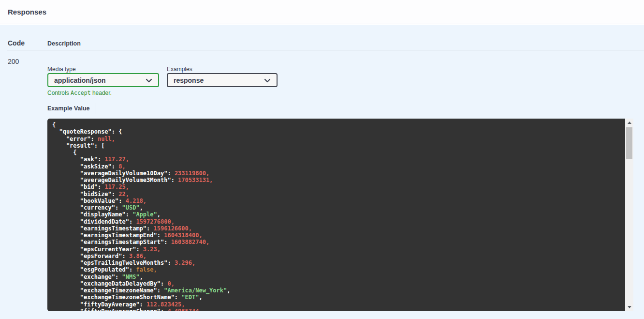  I want to click on examples-selected-value: response, so click(189, 80).